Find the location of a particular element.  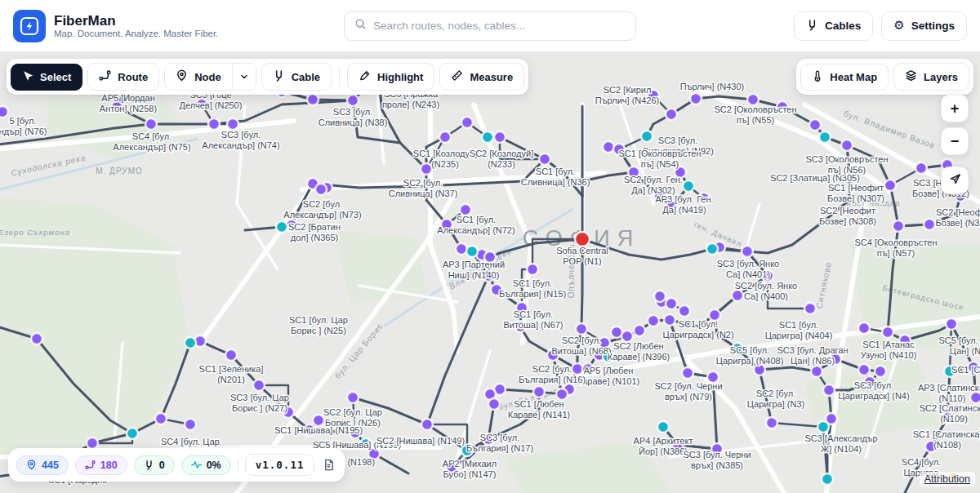

cursor-icon is located at coordinates (28, 77).